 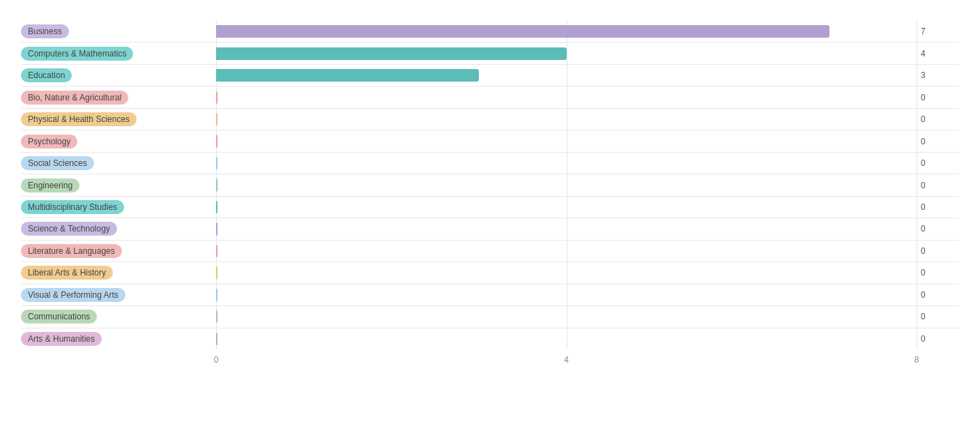 I want to click on bar-label: Social Sciences, so click(x=118, y=163).